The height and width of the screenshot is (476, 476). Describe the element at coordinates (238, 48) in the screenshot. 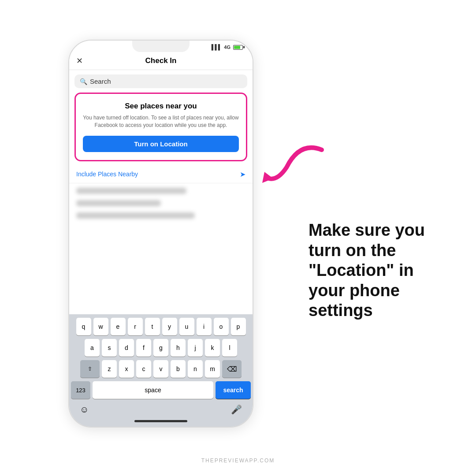

I see `battery-icon` at that location.